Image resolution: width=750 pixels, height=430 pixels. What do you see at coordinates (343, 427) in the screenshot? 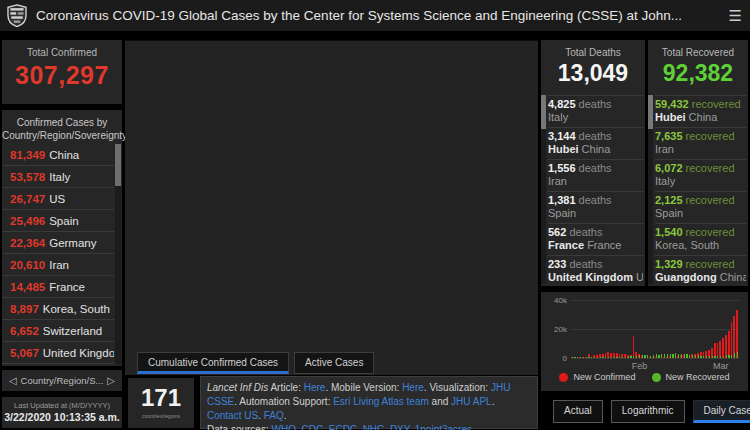
I see `footer-link: ECDC` at bounding box center [343, 427].